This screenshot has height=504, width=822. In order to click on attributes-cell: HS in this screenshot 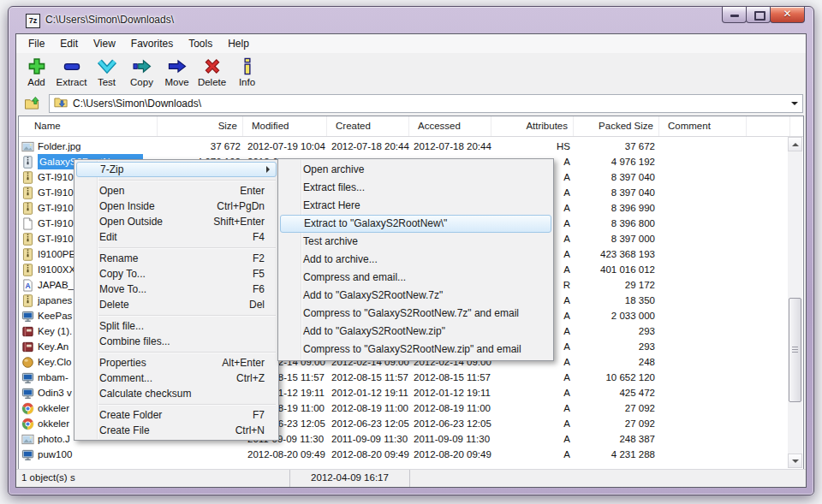, I will do `click(531, 146)`.